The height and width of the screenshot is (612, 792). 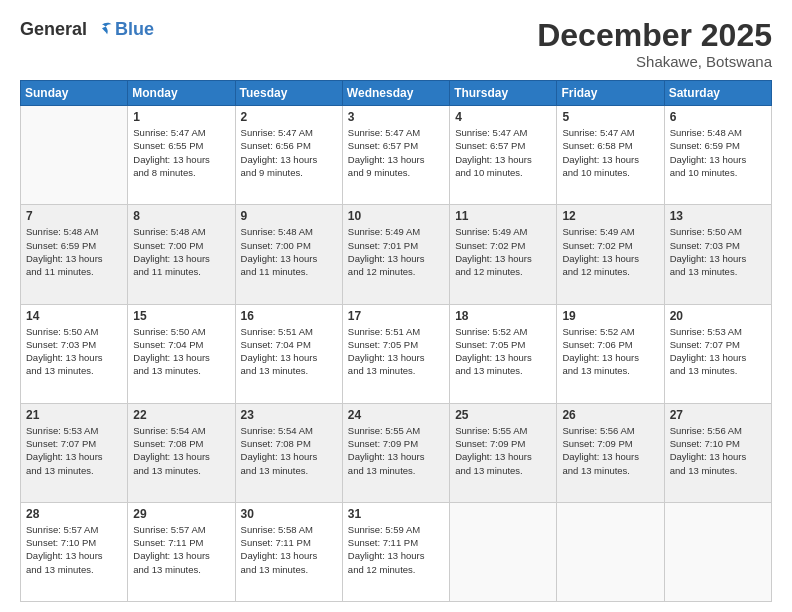 I want to click on logo-bird-icon, so click(x=102, y=29).